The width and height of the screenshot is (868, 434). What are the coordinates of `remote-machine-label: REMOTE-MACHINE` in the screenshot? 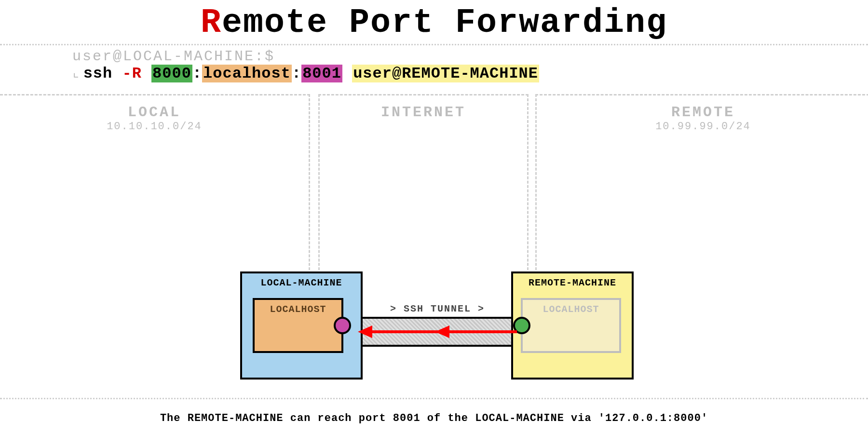 It's located at (572, 283).